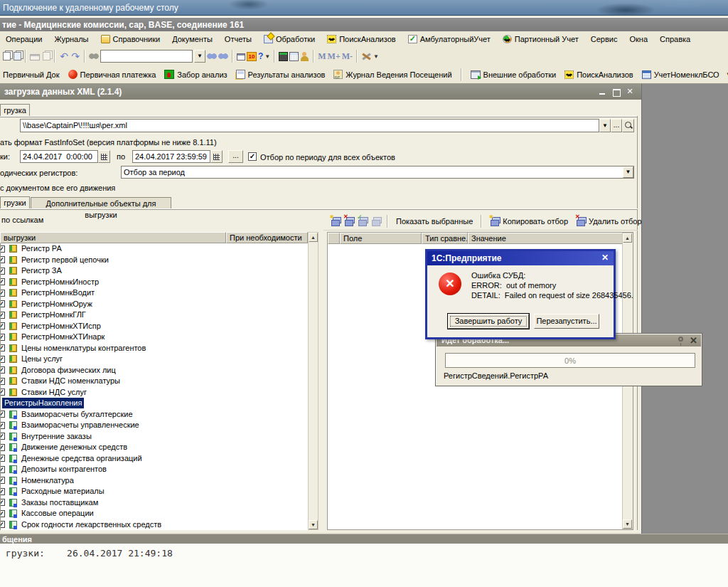 The image size is (728, 587). I want to click on remove-filter-icon, so click(349, 221).